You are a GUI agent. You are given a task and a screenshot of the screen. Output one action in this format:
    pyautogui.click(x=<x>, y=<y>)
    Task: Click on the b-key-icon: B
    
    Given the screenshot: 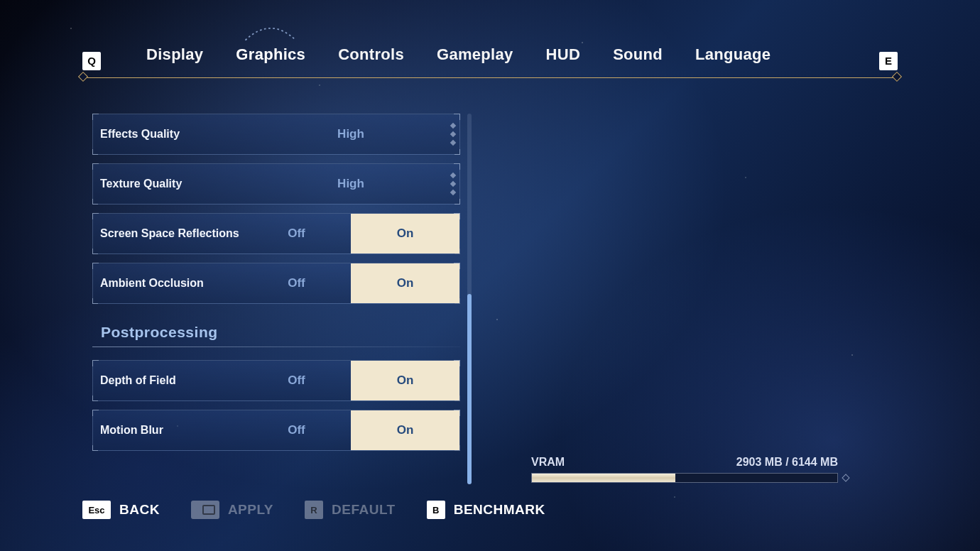 What is the action you would take?
    pyautogui.click(x=436, y=510)
    